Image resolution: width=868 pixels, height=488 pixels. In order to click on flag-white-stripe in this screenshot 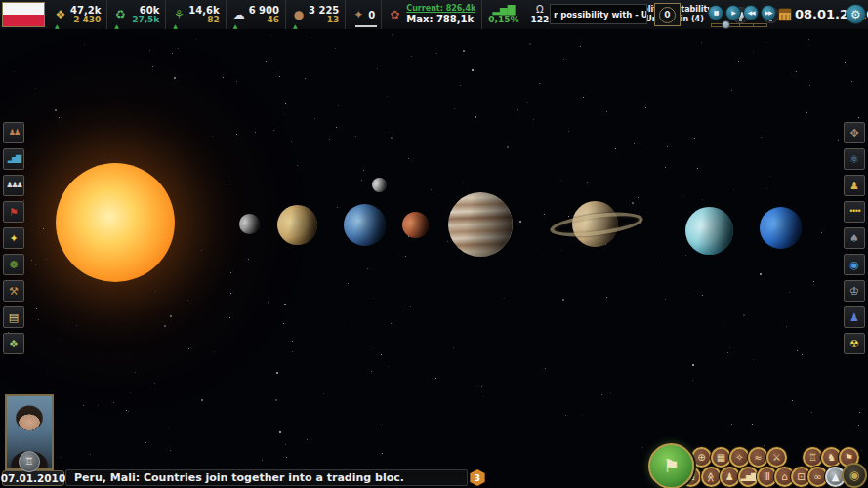, I will do `click(23, 9)`.